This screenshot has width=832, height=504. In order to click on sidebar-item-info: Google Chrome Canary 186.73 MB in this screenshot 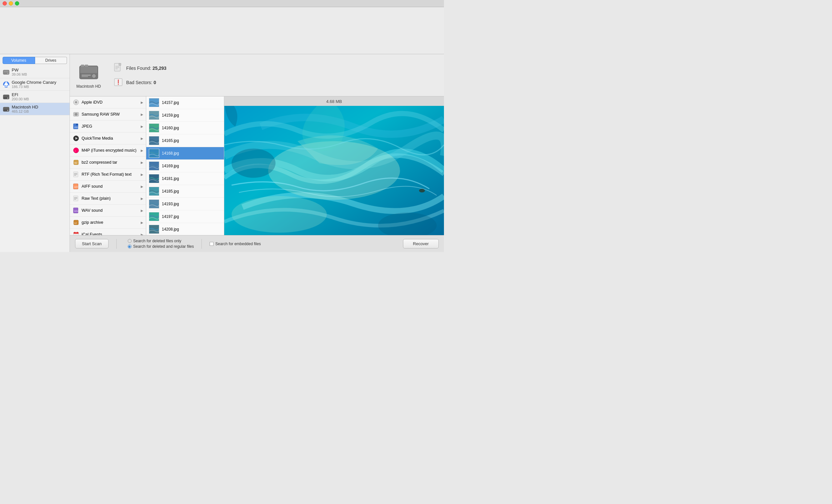, I will do `click(39, 84)`.